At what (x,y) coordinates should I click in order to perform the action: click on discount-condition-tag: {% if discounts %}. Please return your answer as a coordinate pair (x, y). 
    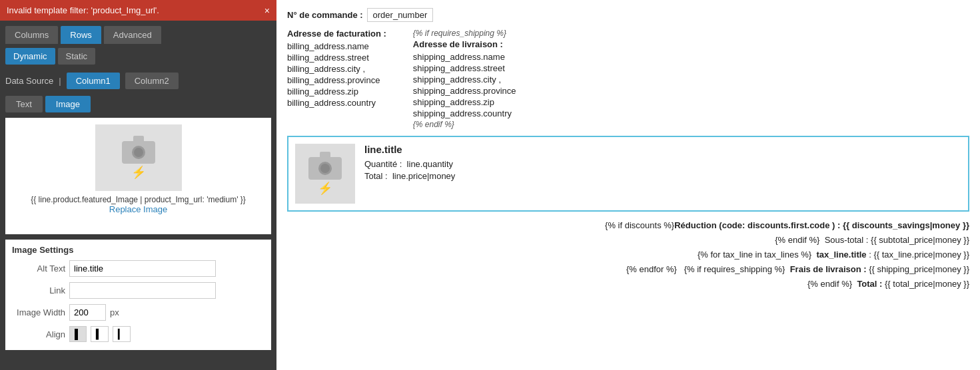
    Looking at the image, I should click on (640, 225).